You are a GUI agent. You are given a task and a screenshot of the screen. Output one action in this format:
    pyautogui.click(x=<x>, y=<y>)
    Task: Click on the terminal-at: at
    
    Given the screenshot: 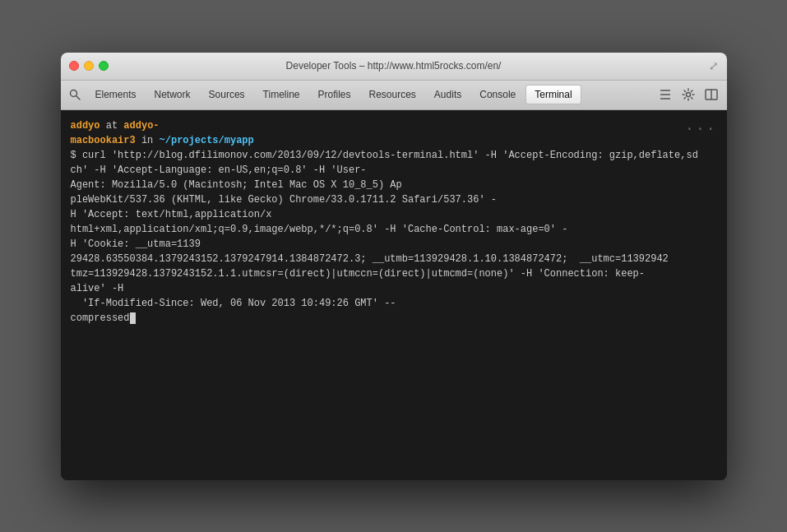 What is the action you would take?
    pyautogui.click(x=112, y=126)
    